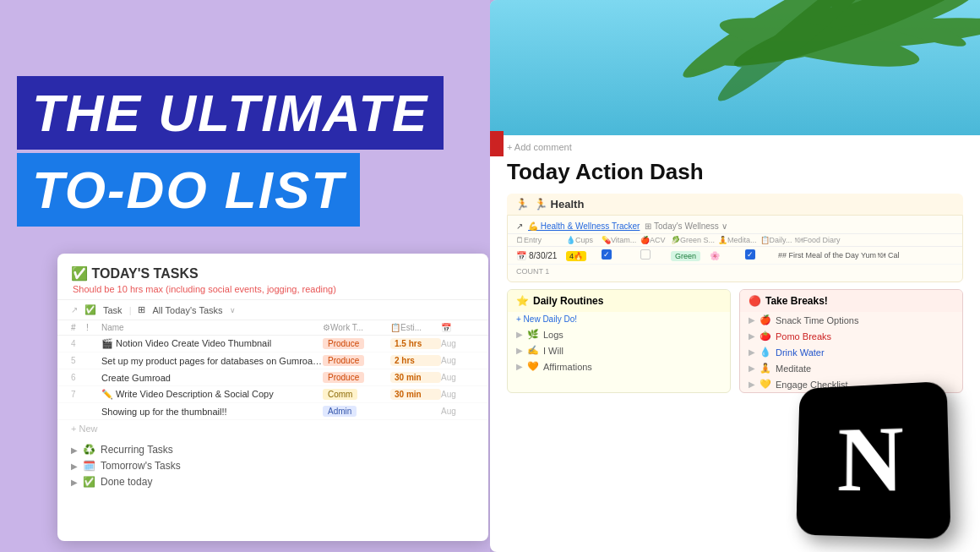  What do you see at coordinates (735, 271) in the screenshot?
I see `count-label: COUNT 1` at bounding box center [735, 271].